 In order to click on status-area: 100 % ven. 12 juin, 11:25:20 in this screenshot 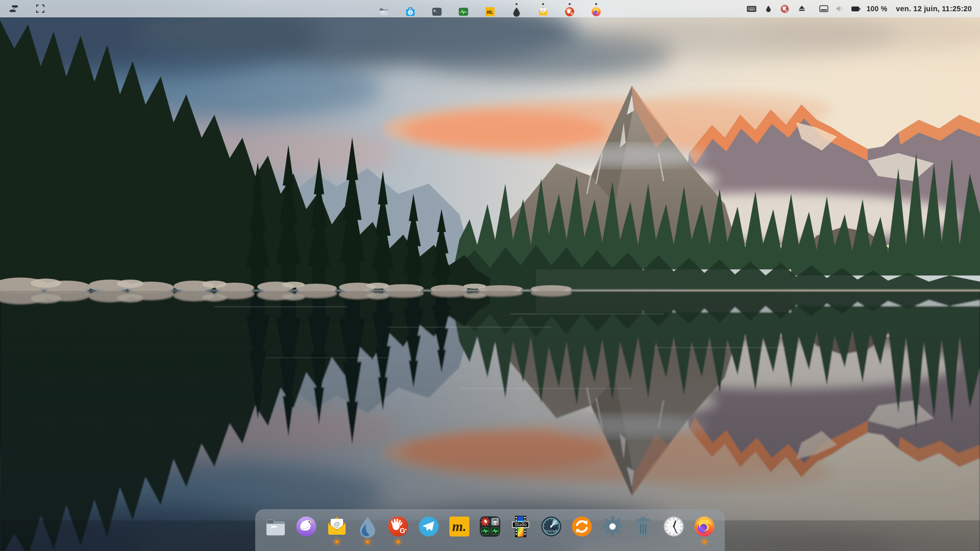, I will do `click(895, 9)`.